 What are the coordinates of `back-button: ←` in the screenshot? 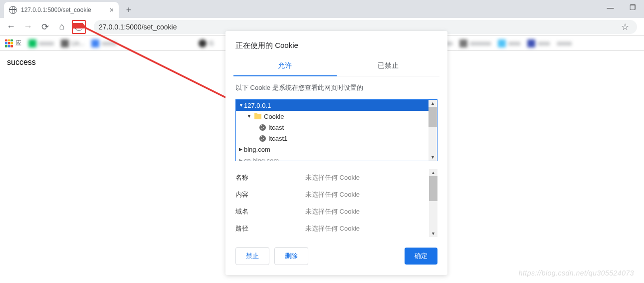 It's located at (11, 27).